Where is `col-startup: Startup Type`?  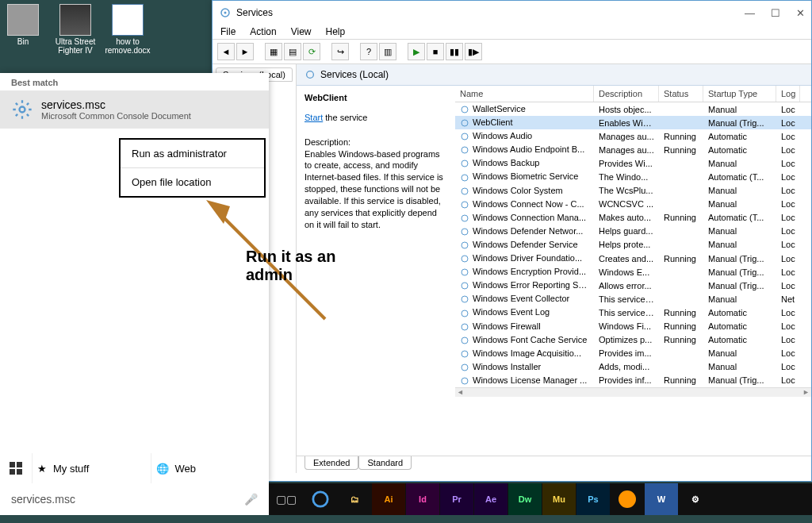 col-startup: Startup Type is located at coordinates (740, 94).